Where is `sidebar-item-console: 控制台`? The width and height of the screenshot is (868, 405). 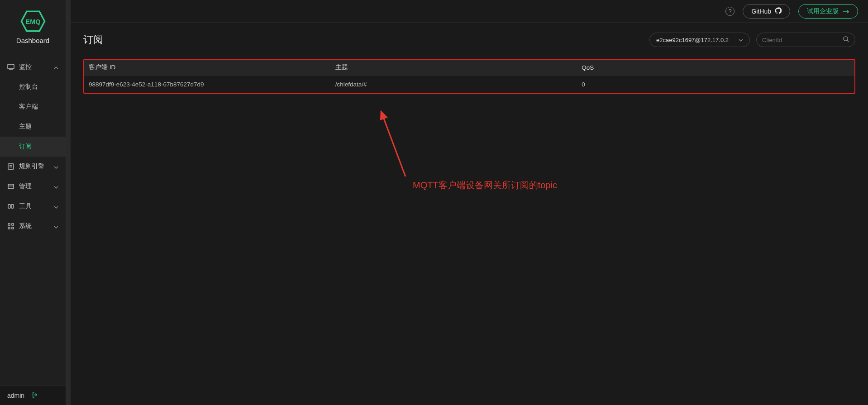
sidebar-item-console: 控制台 is located at coordinates (33, 87).